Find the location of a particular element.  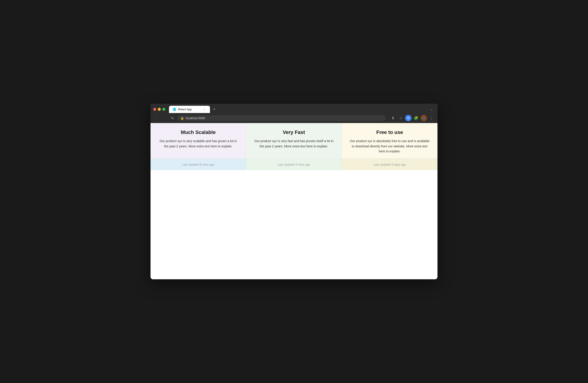

profile-g-icon: G is located at coordinates (408, 118).